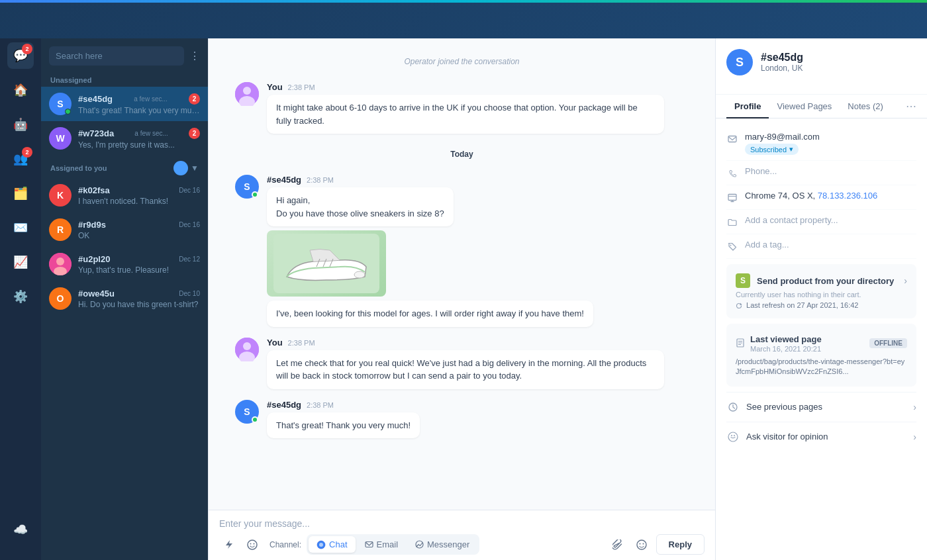 This screenshot has width=927, height=560. Describe the element at coordinates (252, 545) in the screenshot. I see `emoji-toolbar-button` at that location.